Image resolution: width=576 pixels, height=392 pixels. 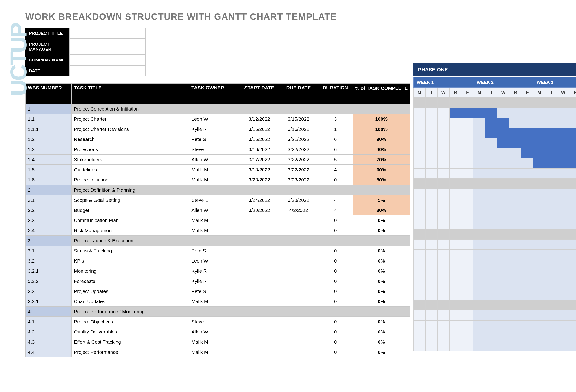 I want to click on table-row: 4.1Project ObjectivesSteve L00%, so click(x=218, y=322).